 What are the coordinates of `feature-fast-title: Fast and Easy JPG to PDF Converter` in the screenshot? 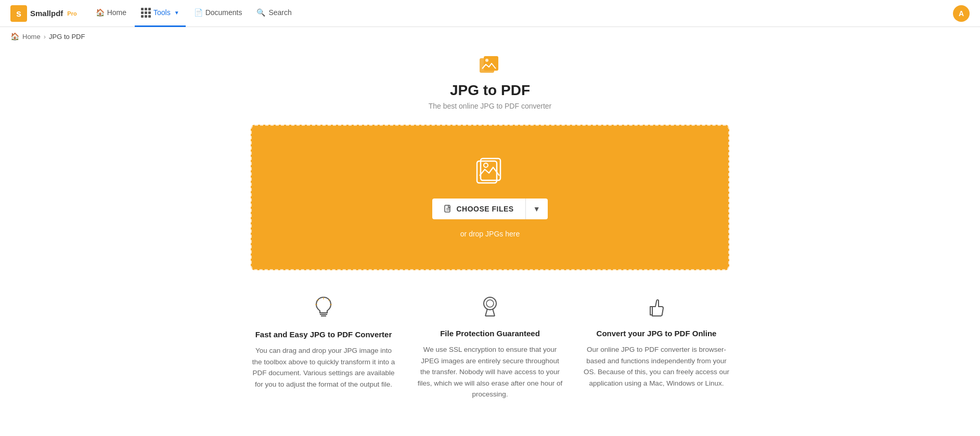 It's located at (324, 335).